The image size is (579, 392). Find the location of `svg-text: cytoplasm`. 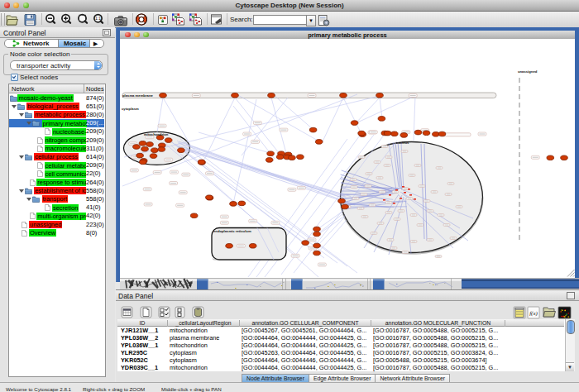

svg-text: cytoplasm is located at coordinates (131, 109).